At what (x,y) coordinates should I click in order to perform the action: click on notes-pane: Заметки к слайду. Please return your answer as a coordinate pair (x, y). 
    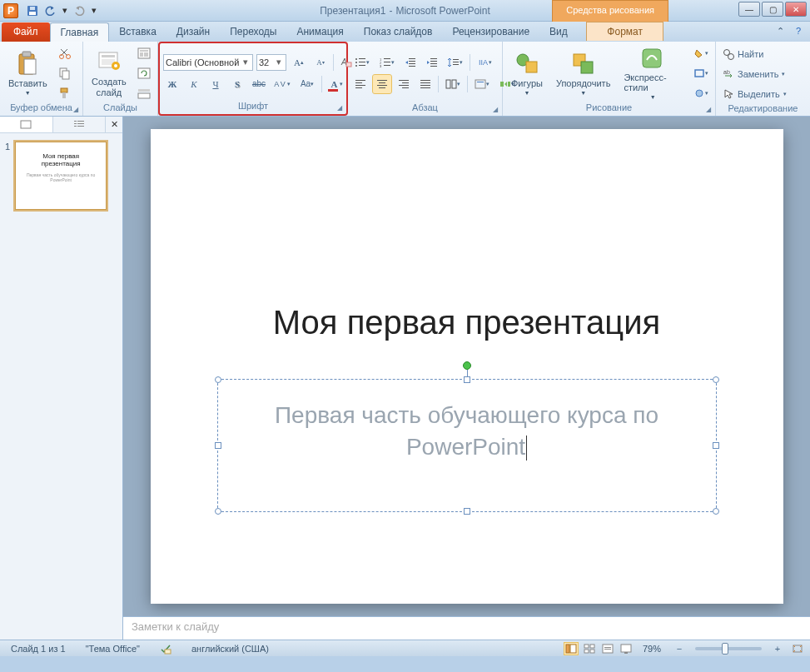
    Looking at the image, I should click on (466, 628).